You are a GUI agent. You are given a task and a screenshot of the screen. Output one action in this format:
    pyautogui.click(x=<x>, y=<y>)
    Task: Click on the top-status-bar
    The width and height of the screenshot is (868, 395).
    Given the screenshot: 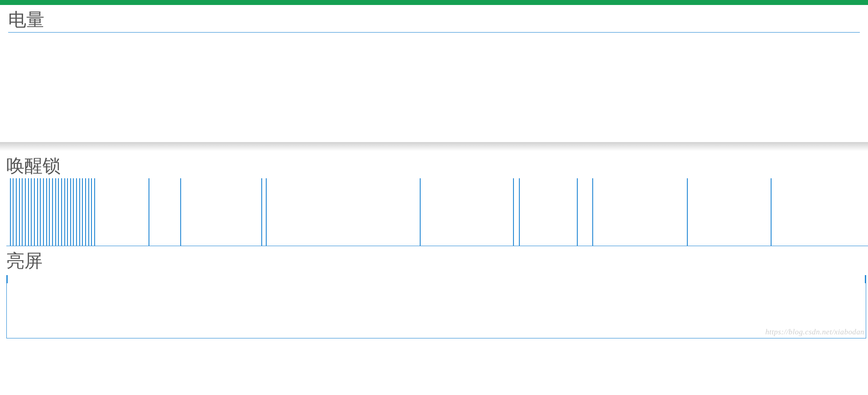 What is the action you would take?
    pyautogui.click(x=434, y=3)
    